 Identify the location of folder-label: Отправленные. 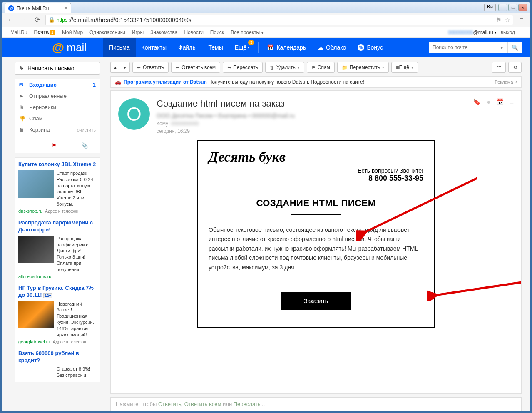
(48, 96).